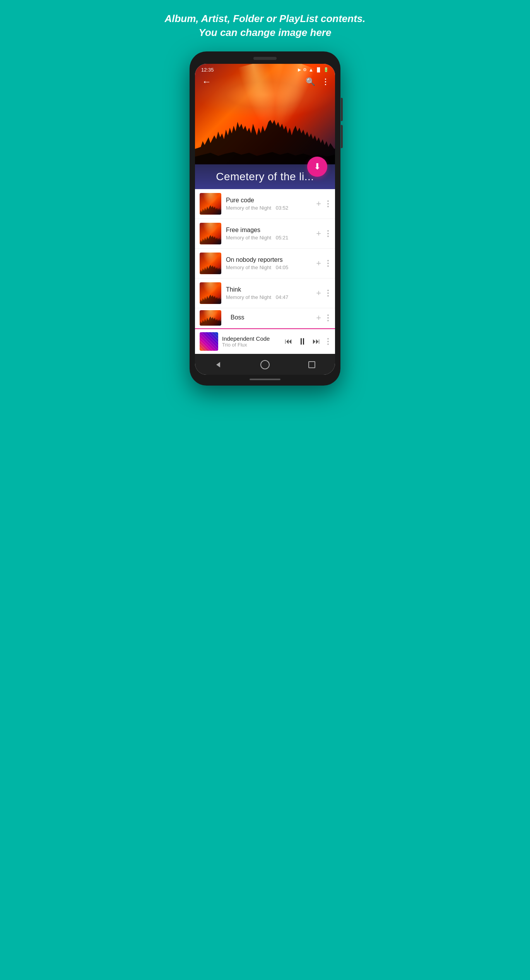 Image resolution: width=530 pixels, height=980 pixels. What do you see at coordinates (303, 341) in the screenshot?
I see `pause-button: ⏸` at bounding box center [303, 341].